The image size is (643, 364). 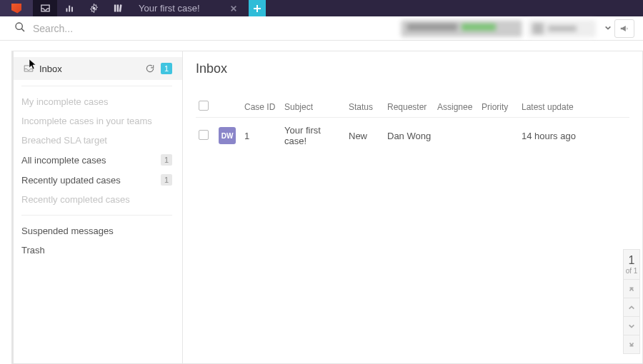 What do you see at coordinates (257, 9) in the screenshot?
I see `tab-add-button` at bounding box center [257, 9].